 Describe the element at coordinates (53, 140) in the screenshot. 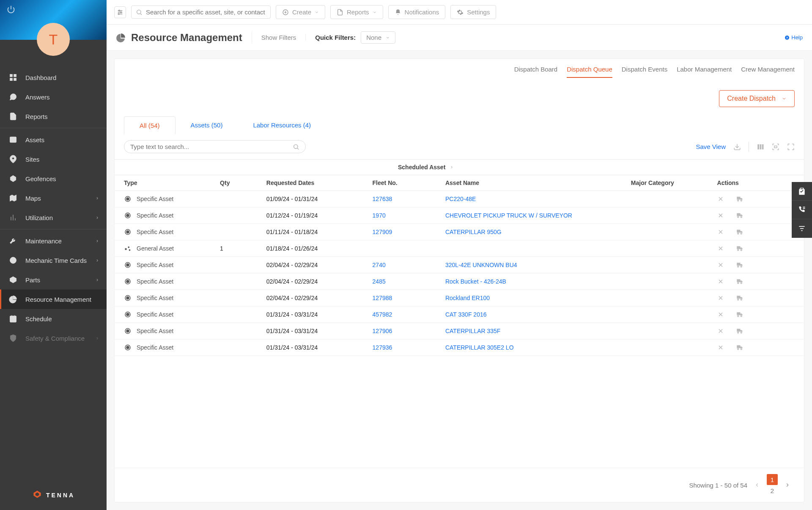

I see `sidebar-item-assets: Assets` at that location.